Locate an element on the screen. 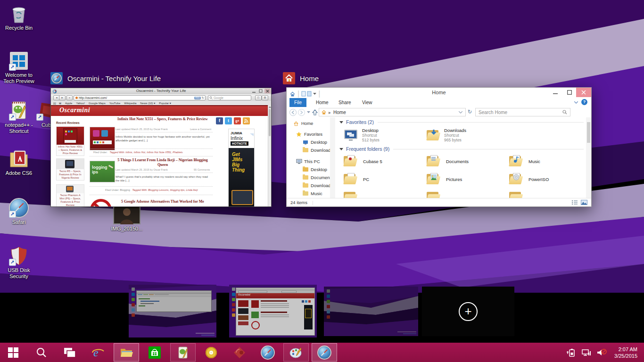  article-comments-link: 55 Comments is located at coordinates (202, 170).